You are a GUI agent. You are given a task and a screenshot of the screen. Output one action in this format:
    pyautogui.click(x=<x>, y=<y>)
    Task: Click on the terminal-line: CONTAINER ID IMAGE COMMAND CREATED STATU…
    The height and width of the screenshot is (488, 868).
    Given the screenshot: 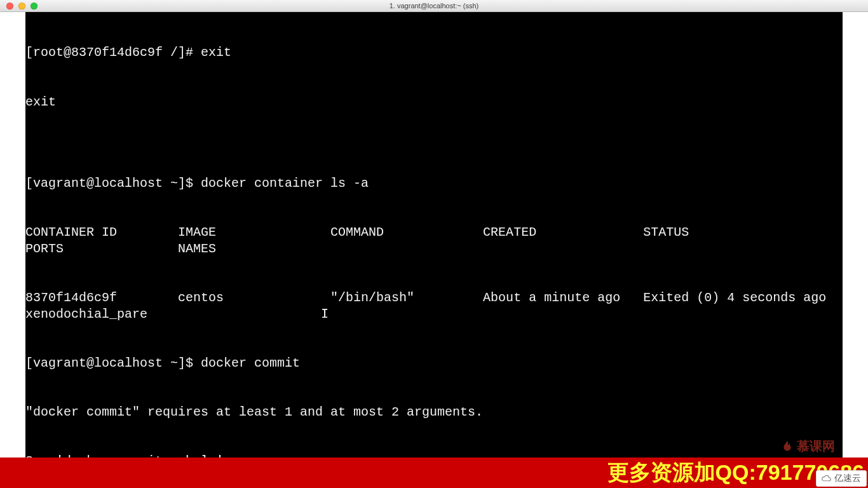 What is the action you would take?
    pyautogui.click(x=434, y=240)
    